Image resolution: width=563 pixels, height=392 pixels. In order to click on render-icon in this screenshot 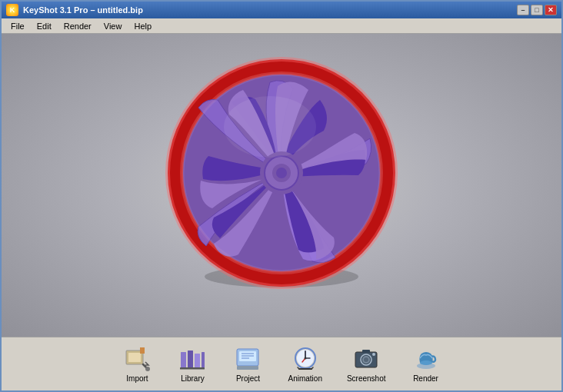, I will do `click(426, 359)`.